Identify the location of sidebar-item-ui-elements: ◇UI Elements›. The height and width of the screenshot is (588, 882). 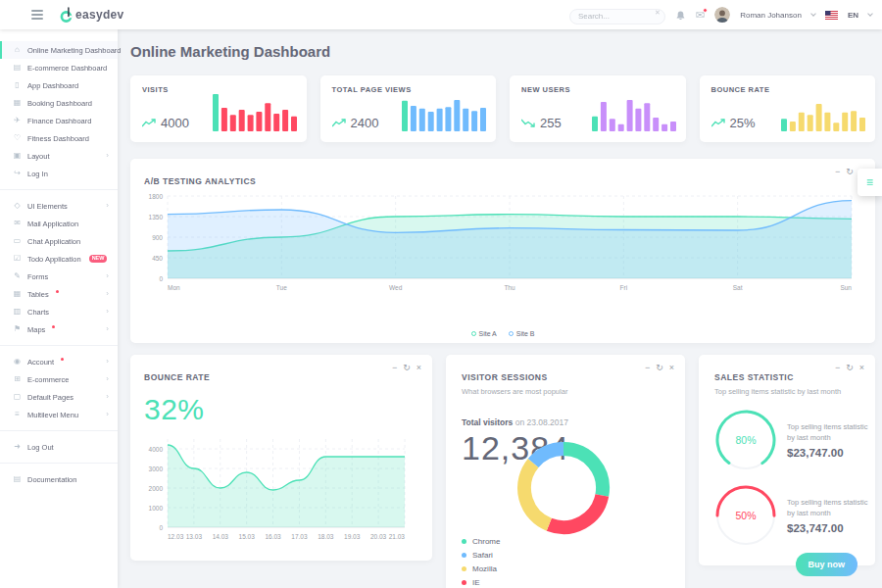
(59, 206).